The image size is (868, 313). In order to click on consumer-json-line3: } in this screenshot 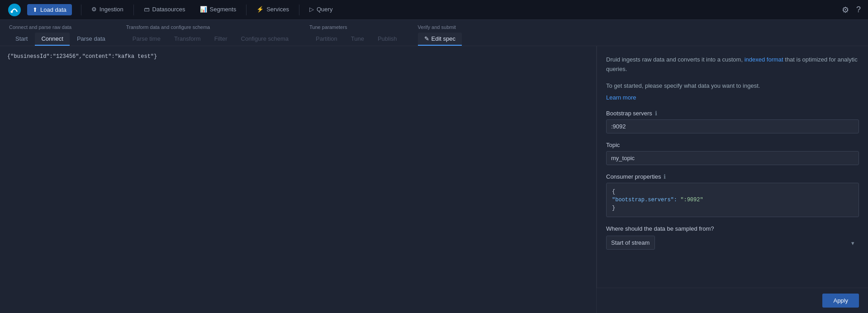, I will do `click(733, 208)`.